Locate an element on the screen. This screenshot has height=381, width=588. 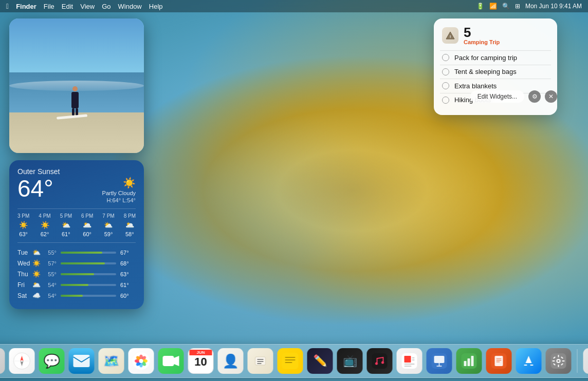
calendar-icon: JUN 10 is located at coordinates (201, 361).